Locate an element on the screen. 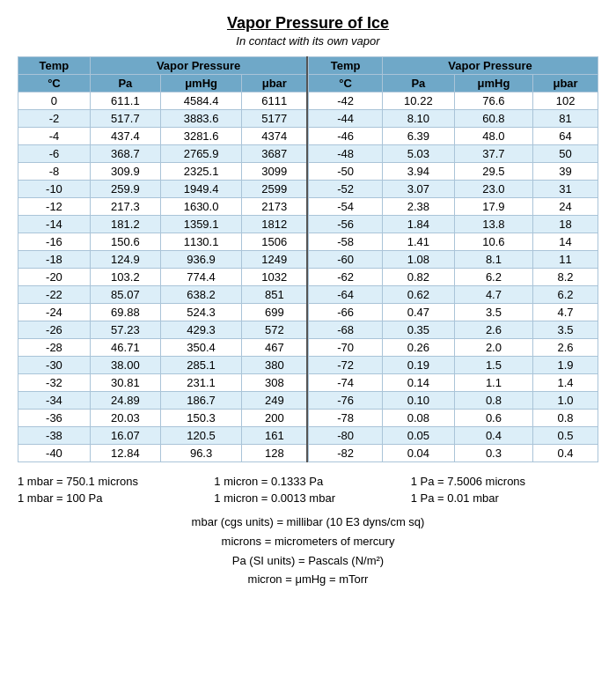 The height and width of the screenshot is (694, 616). definition-1: mbar (cgs units) = millibar (10 E3 dyns/… is located at coordinates (308, 523).